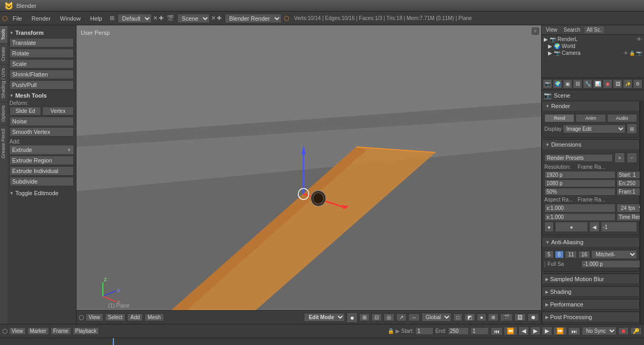 This screenshot has height=345, width=644. Describe the element at coordinates (213, 18) in the screenshot. I see `scene-close: ✕` at that location.